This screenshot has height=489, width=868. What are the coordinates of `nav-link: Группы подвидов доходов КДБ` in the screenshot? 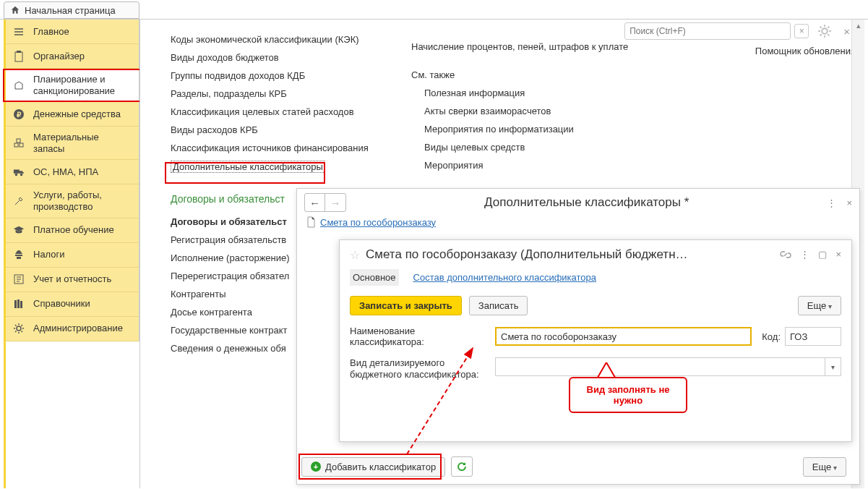 It's located at (270, 75).